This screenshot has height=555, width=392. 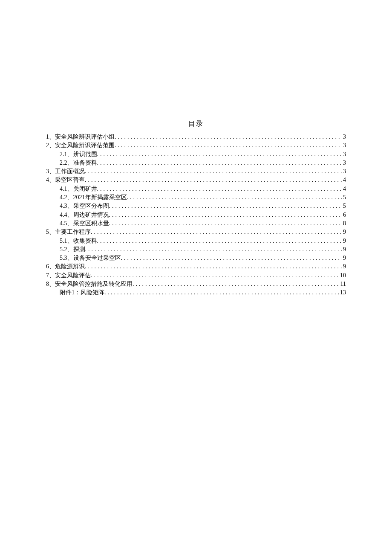 I want to click on toc-entry: 4.3、 采空区分布图5, so click(x=196, y=206).